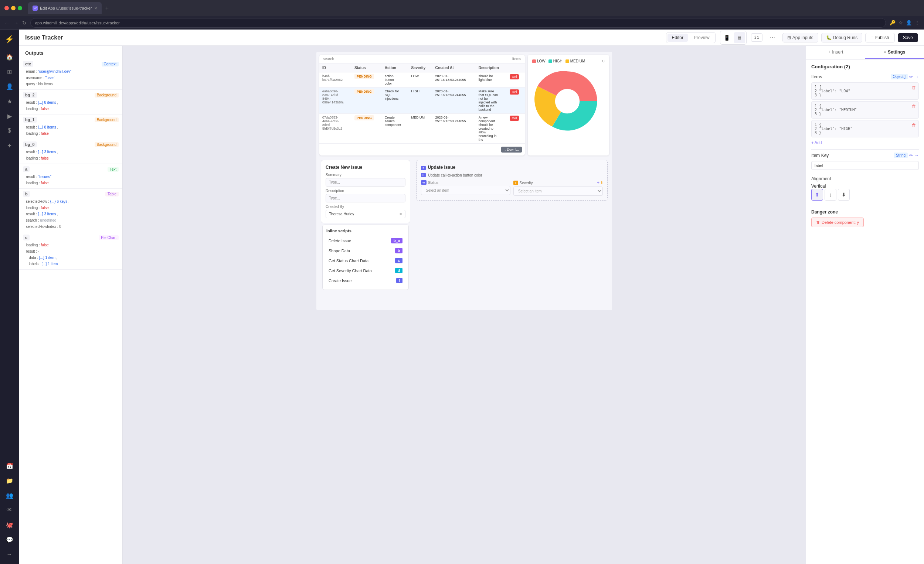 The height and width of the screenshot is (564, 924). I want to click on align-bottom-btn: ⬇, so click(844, 195).